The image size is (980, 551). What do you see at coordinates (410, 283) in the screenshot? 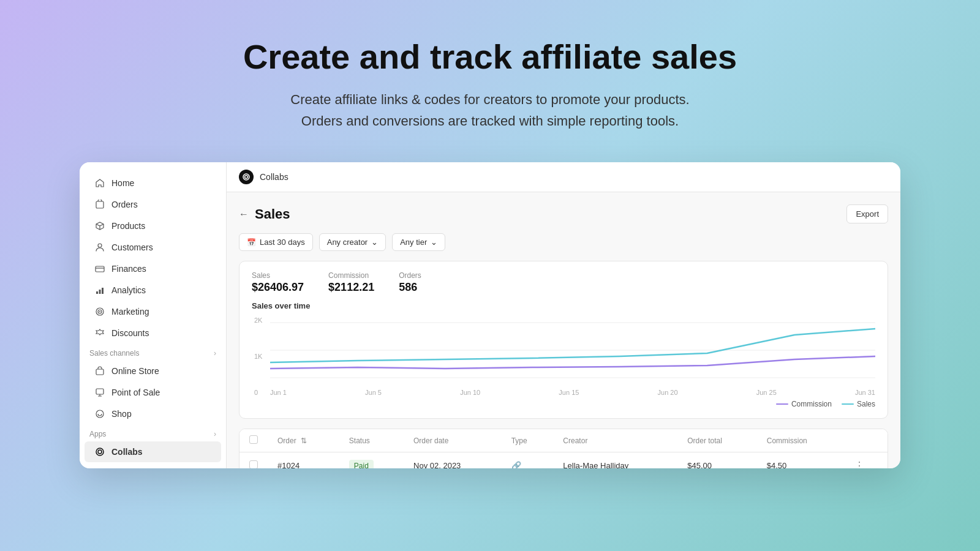
I see `stat-orders: Orders 586` at bounding box center [410, 283].